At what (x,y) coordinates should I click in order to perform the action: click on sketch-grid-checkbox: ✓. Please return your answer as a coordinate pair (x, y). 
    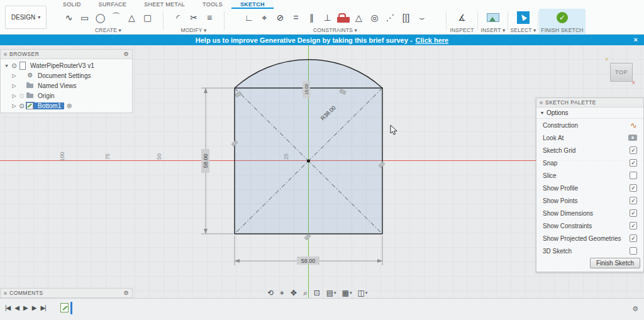
    Looking at the image, I should click on (633, 150).